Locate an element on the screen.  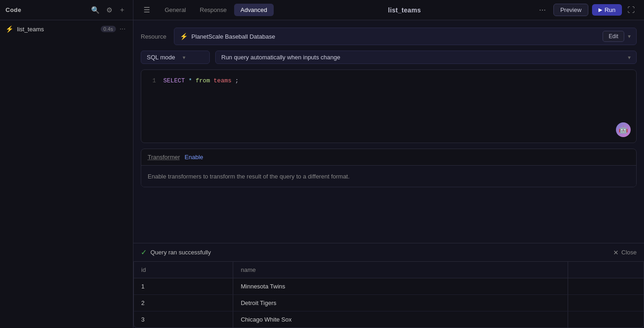
semicolon: ; is located at coordinates (237, 81).